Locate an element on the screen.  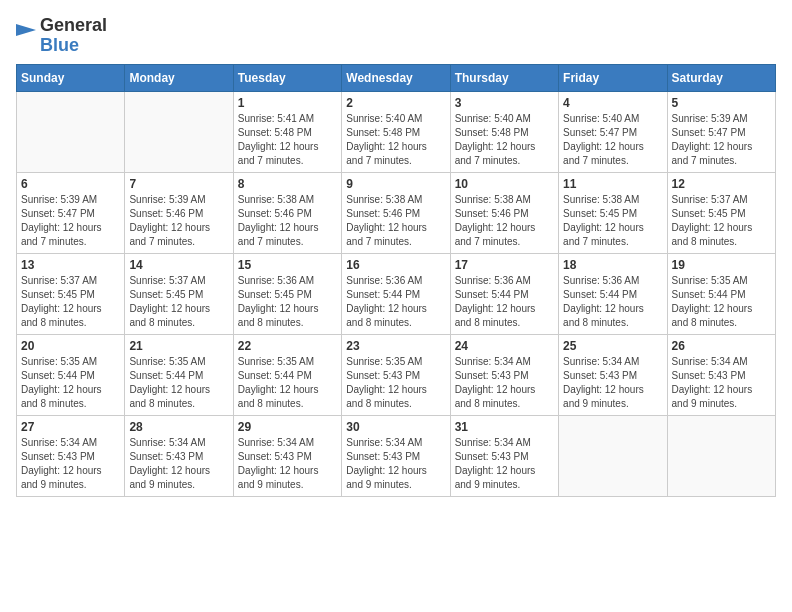
calendar-cell: 25Sunrise: 5:34 AM Sunset: 5:43 PM Dayli… is located at coordinates (613, 374).